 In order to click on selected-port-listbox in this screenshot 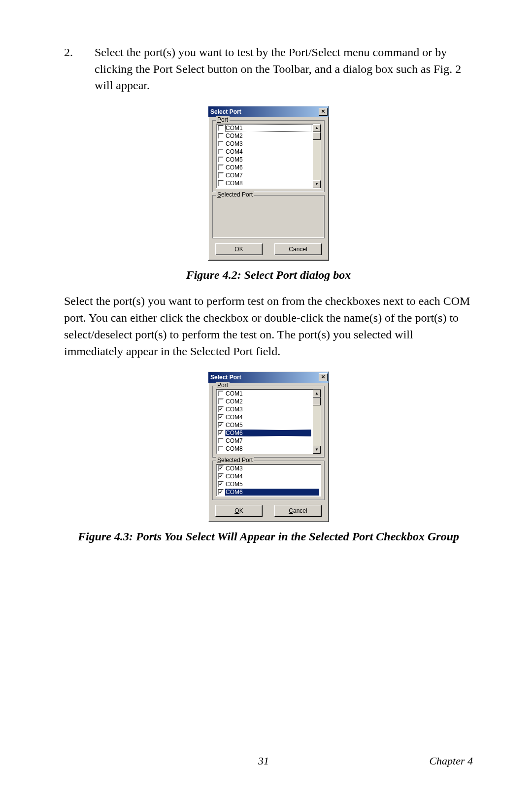, I will do `click(268, 217)`.